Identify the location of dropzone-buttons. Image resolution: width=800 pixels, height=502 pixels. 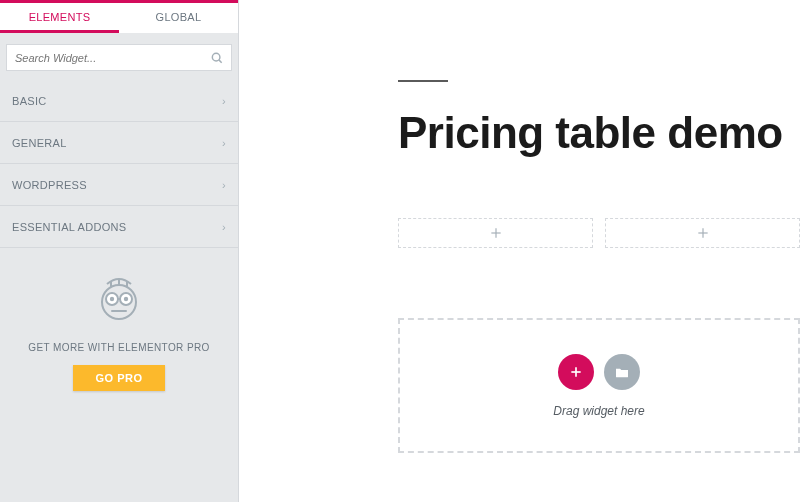
(599, 372).